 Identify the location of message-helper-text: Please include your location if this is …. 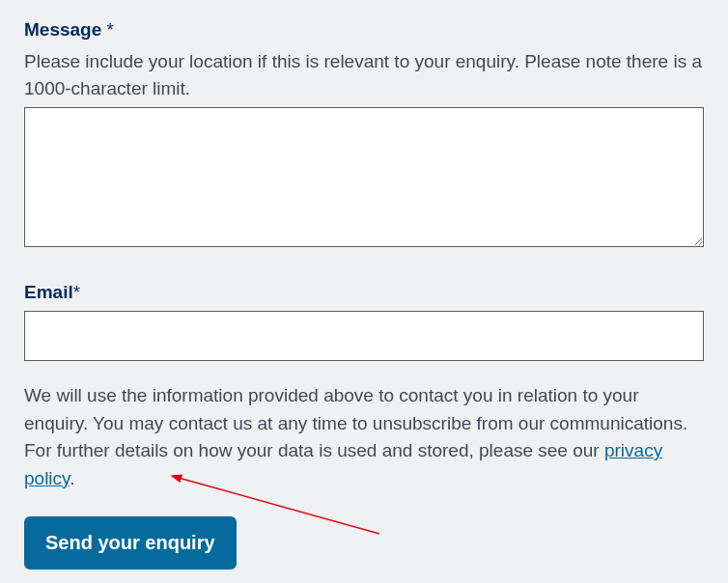
(364, 75).